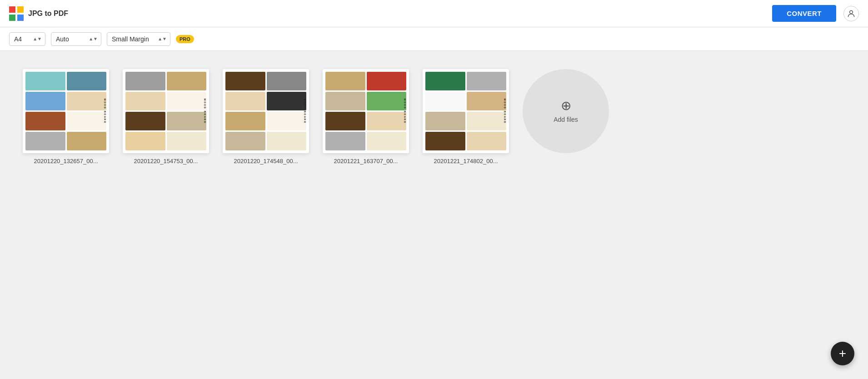 The height and width of the screenshot is (379, 868). What do you see at coordinates (185, 39) in the screenshot?
I see `pro-badge: PRO` at bounding box center [185, 39].